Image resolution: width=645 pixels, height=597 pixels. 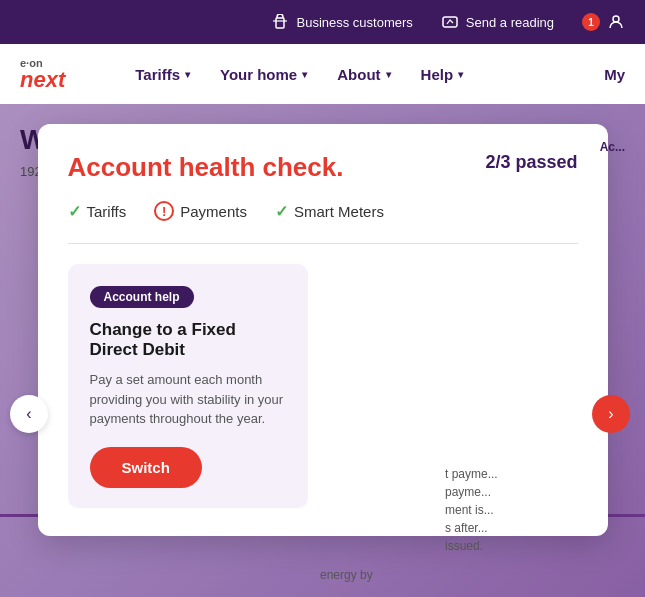 What do you see at coordinates (264, 74) in the screenshot?
I see `nav-your-home: Your home ▾` at bounding box center [264, 74].